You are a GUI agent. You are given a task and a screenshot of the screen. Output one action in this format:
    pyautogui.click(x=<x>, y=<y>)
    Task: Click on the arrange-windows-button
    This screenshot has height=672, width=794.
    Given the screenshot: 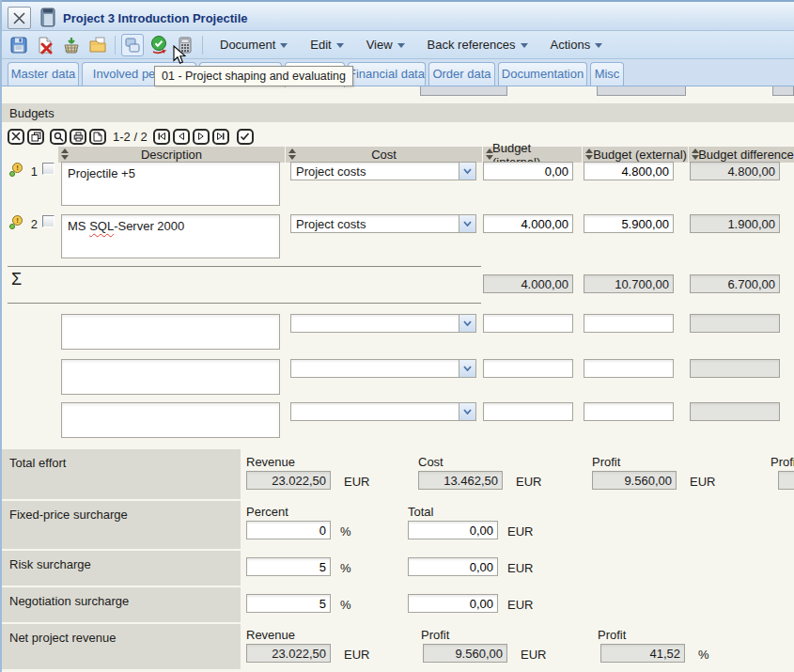 What is the action you would take?
    pyautogui.click(x=132, y=45)
    